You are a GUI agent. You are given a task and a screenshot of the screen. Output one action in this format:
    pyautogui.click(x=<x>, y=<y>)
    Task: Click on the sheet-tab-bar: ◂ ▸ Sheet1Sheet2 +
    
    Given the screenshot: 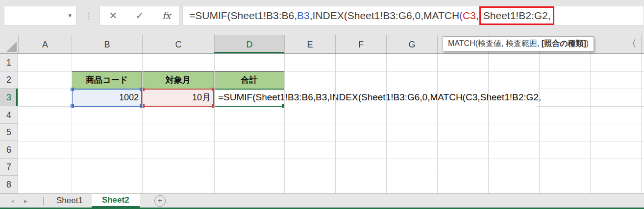 What is the action you would take?
    pyautogui.click(x=322, y=201)
    